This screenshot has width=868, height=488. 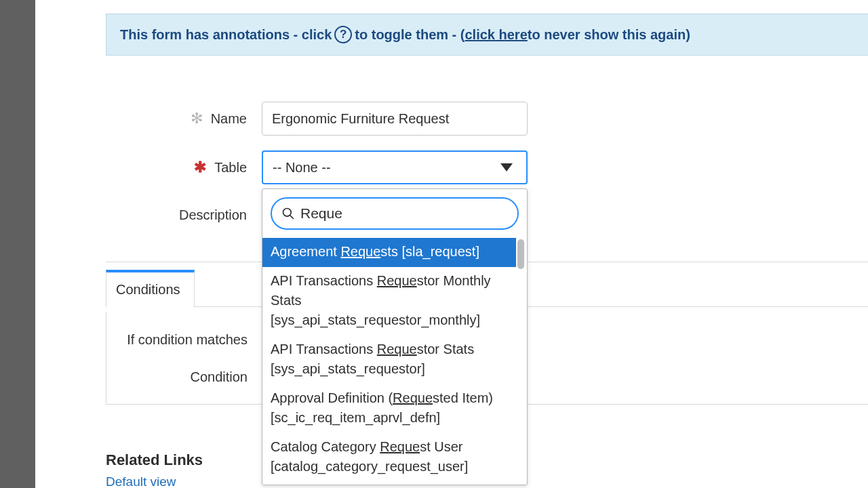 I want to click on related-links-heading: Related Links, so click(x=155, y=460).